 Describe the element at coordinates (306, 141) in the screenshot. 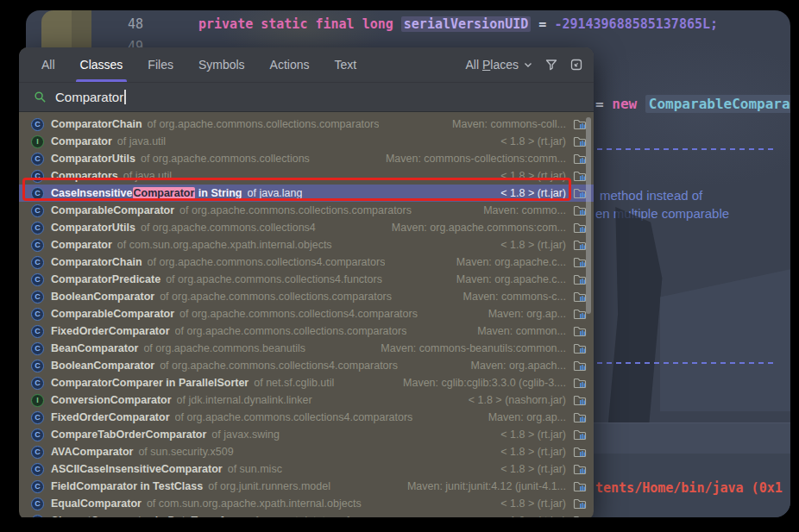

I see `result-row: IComparatorof java.util< 1.8 > (rt.jar)` at that location.